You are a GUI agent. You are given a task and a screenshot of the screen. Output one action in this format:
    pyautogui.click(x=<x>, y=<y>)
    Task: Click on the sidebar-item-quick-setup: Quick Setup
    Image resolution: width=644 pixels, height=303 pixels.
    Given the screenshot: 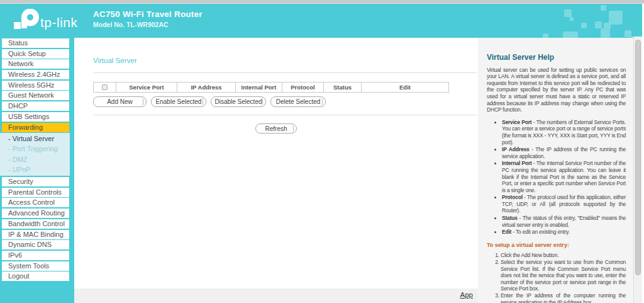 What is the action you would take?
    pyautogui.click(x=35, y=54)
    